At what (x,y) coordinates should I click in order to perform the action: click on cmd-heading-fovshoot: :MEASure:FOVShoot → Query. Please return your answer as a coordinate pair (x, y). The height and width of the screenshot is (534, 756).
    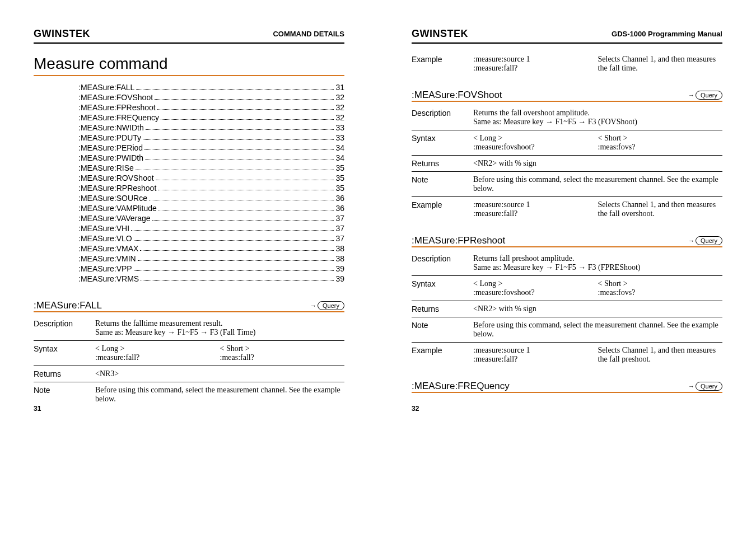
    Looking at the image, I should click on (567, 95).